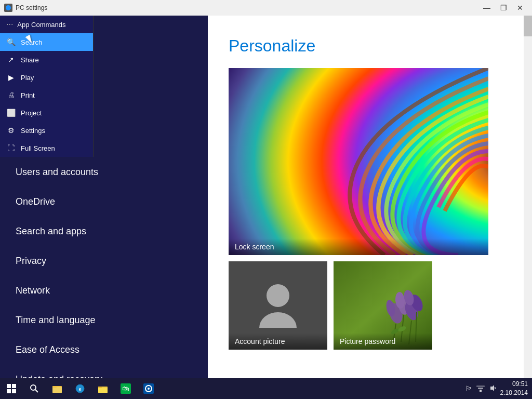 The height and width of the screenshot is (399, 532). I want to click on sidebar-item-privacy: Privacy, so click(104, 261).